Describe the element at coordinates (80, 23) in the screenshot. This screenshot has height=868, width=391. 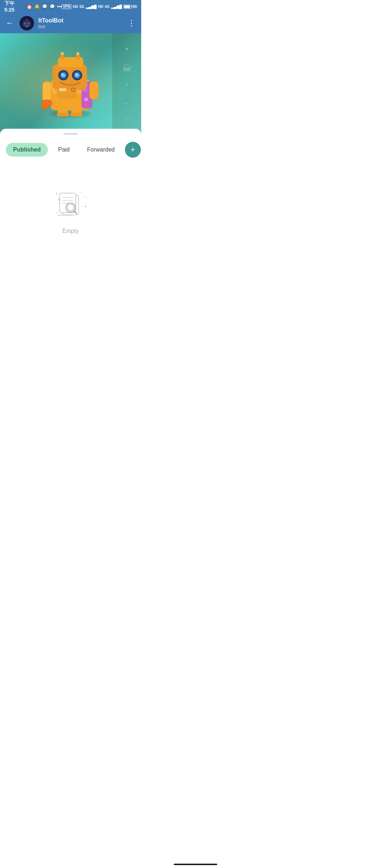
I see `bot-info: ItToolBot bot` at that location.